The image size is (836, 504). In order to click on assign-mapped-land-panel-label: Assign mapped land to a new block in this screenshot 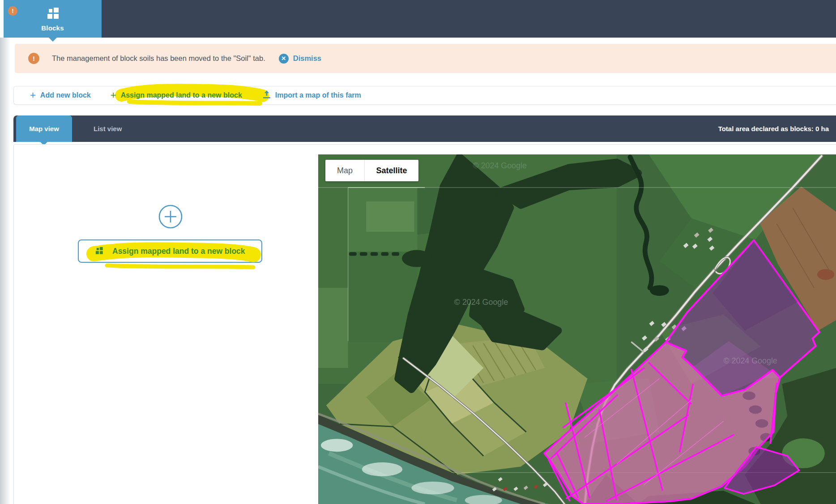, I will do `click(179, 252)`.